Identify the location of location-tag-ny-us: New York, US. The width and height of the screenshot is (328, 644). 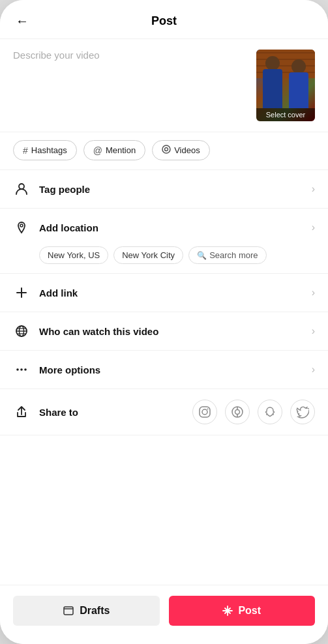
(74, 256).